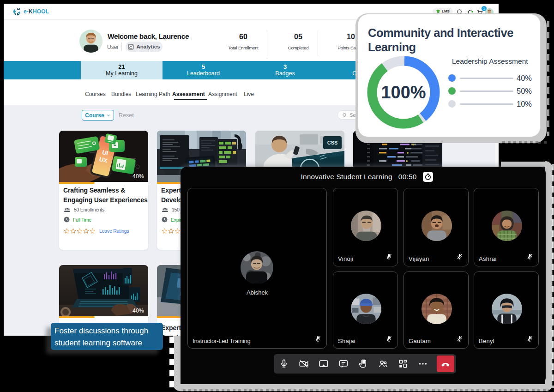 The height and width of the screenshot is (392, 554). I want to click on svg-text: CSS, so click(332, 143).